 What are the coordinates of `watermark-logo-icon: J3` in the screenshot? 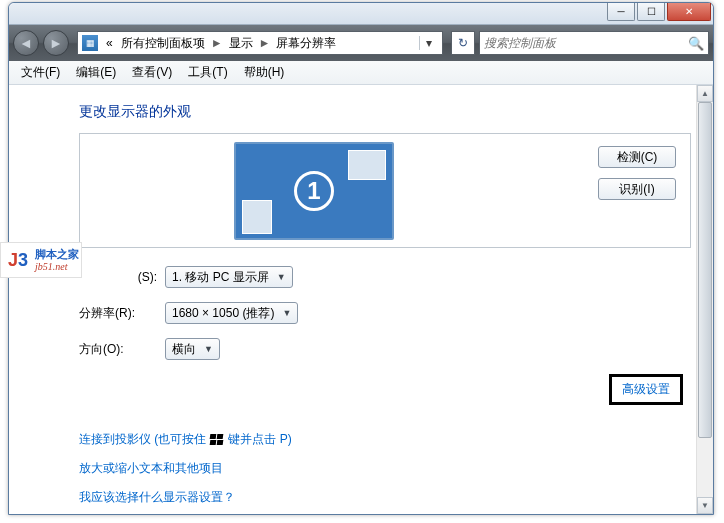 It's located at (18, 260).